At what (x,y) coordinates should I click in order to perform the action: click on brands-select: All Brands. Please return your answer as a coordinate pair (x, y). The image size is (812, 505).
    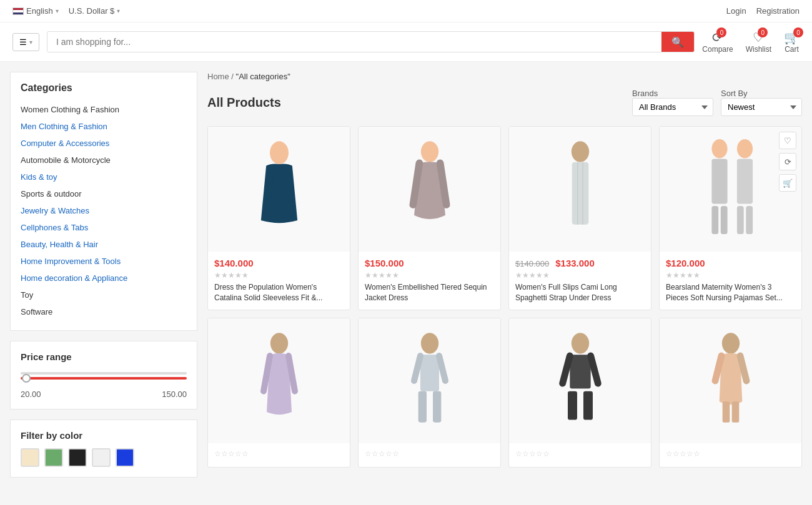
    Looking at the image, I should click on (673, 107).